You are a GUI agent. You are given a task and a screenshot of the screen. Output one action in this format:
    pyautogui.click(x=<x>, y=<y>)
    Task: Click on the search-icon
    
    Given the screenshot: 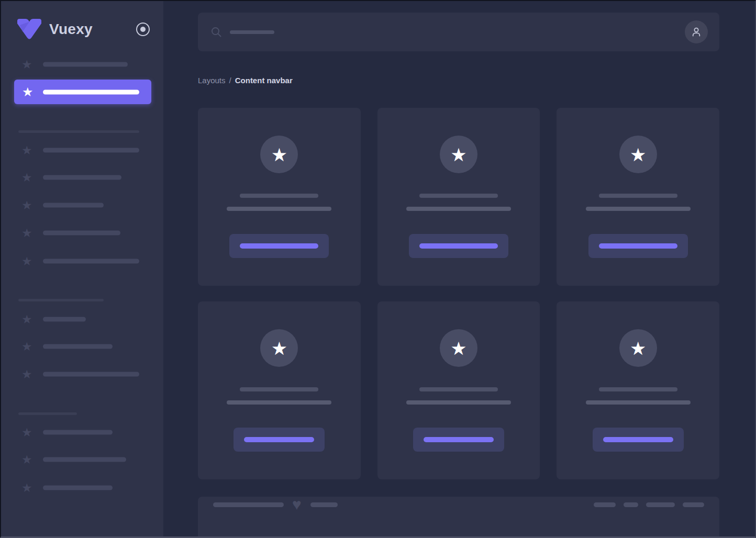 What is the action you would take?
    pyautogui.click(x=216, y=32)
    